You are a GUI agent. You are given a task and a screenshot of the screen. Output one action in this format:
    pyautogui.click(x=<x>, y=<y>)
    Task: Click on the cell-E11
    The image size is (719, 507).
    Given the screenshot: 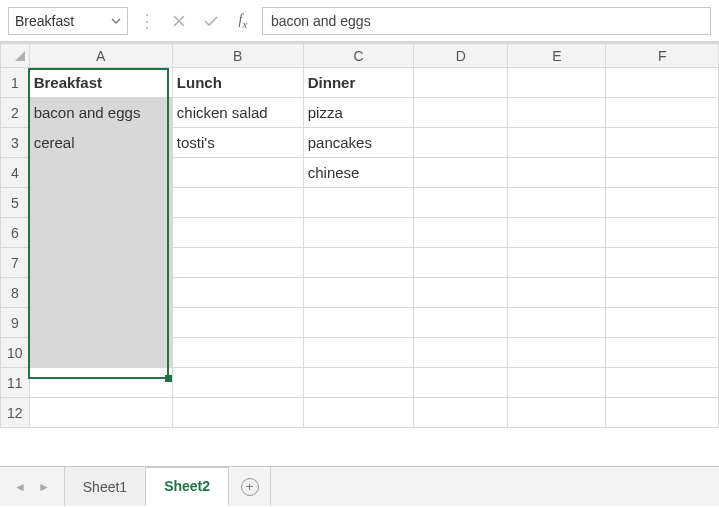 What is the action you would take?
    pyautogui.click(x=557, y=383)
    